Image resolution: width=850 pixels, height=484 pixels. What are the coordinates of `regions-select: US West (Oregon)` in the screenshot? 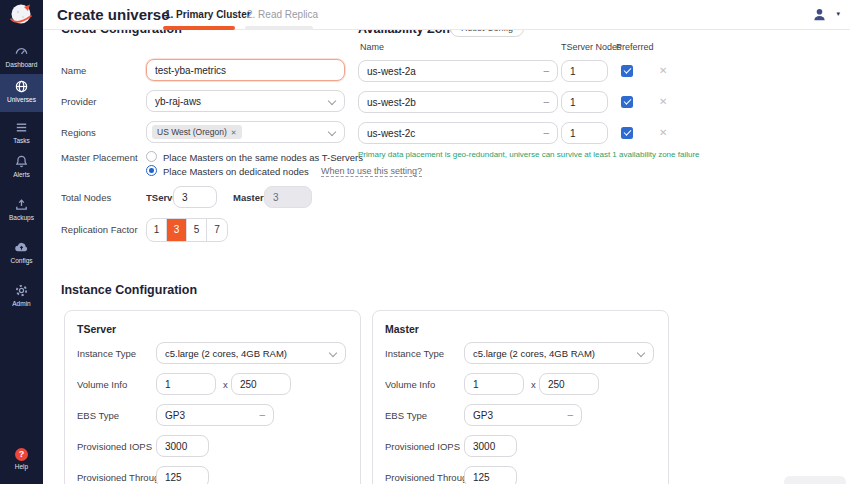 It's located at (246, 132).